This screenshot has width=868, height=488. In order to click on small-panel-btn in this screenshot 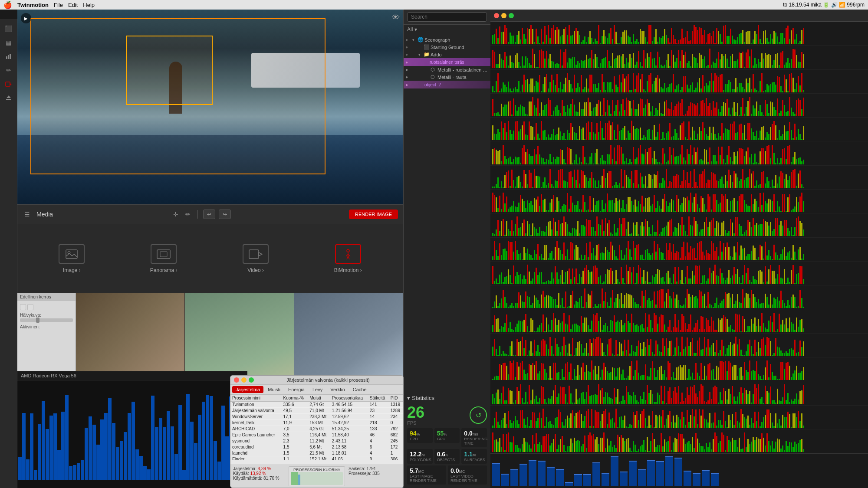, I will do `click(23, 307)`.